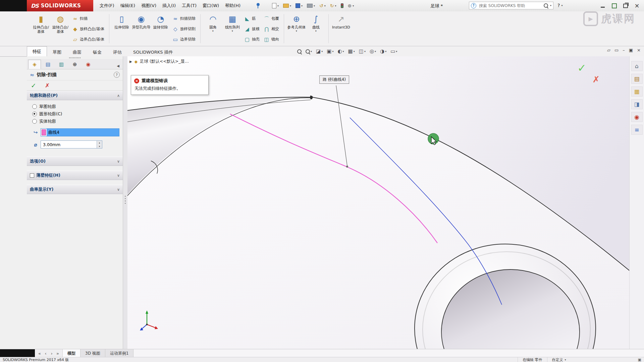  What do you see at coordinates (75, 189) in the screenshot?
I see `group-curvature-header: 曲率显示(Y) ∨` at bounding box center [75, 189].